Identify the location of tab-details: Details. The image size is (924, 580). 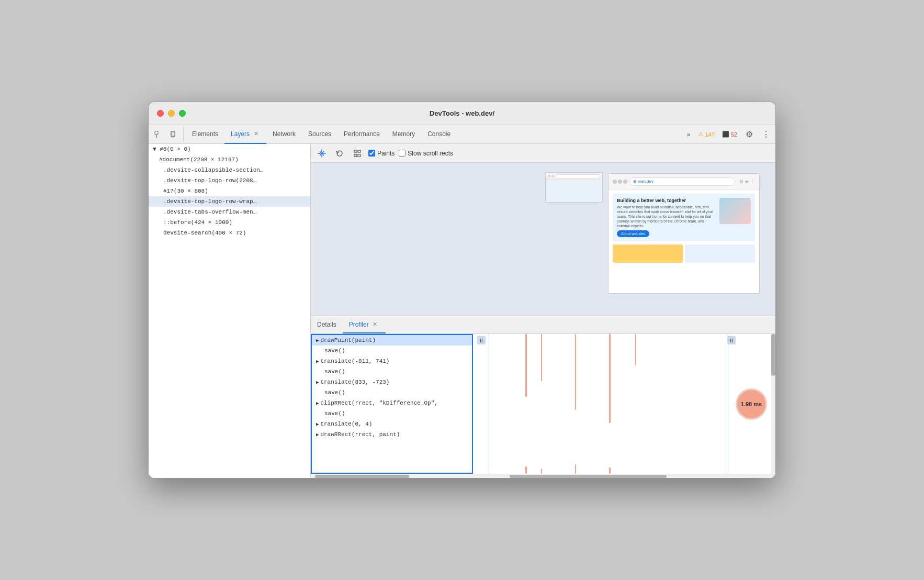
(326, 325).